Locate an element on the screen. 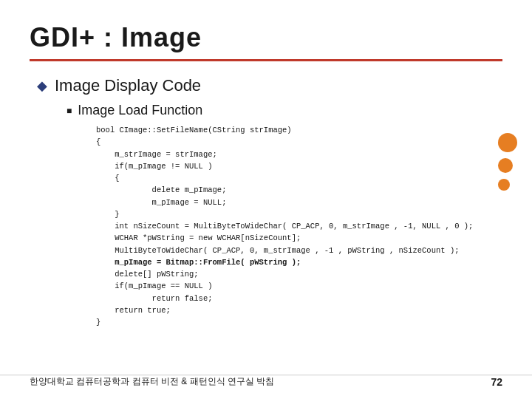  code-line-7: delete m_pImage; is located at coordinates (299, 190).